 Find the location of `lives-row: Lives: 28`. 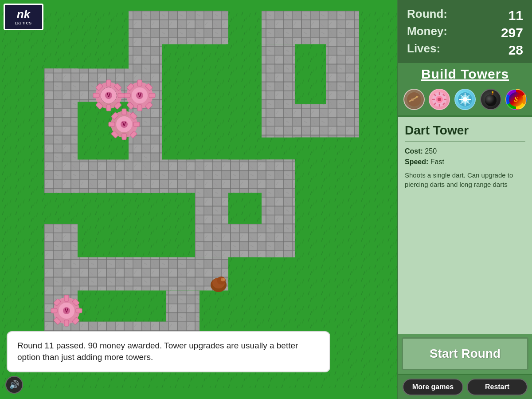

lives-row: Lives: 28 is located at coordinates (465, 50).